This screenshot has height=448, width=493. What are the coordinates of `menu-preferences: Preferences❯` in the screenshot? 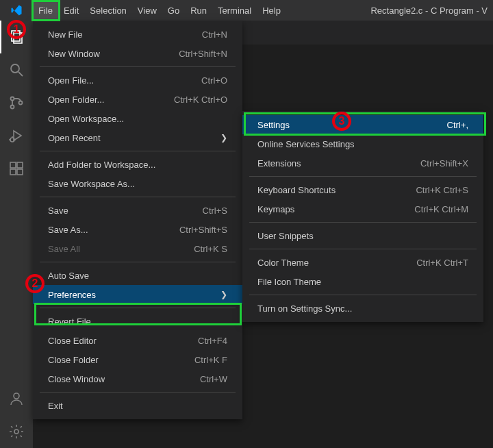 It's located at (138, 295).